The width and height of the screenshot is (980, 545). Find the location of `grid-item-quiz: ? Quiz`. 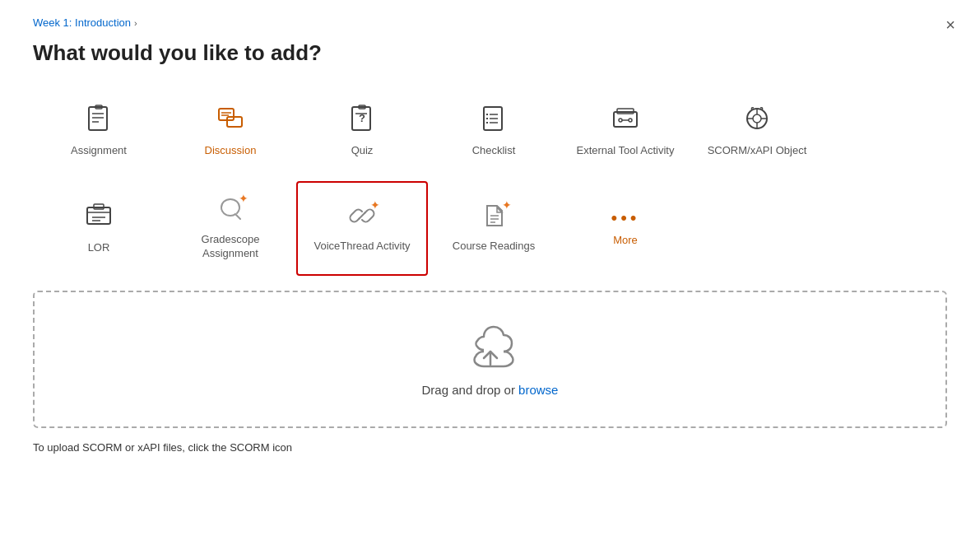

grid-item-quiz: ? Quiz is located at coordinates (362, 131).